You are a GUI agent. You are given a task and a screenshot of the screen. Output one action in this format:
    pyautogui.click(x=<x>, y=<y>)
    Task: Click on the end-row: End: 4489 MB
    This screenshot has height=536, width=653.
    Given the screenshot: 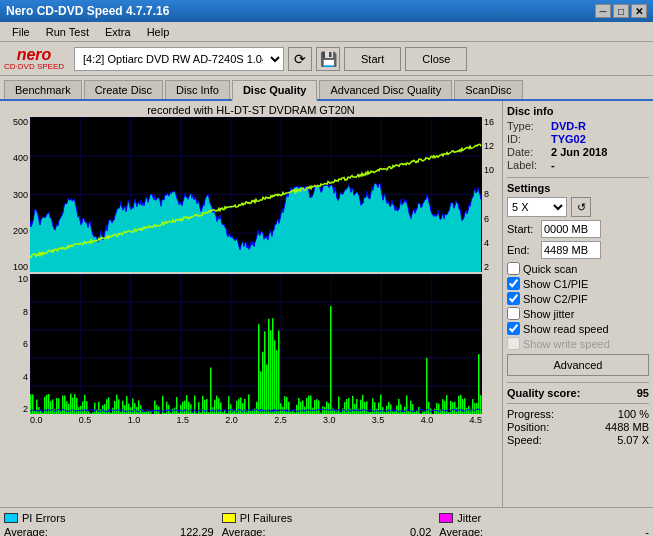 What is the action you would take?
    pyautogui.click(x=578, y=250)
    